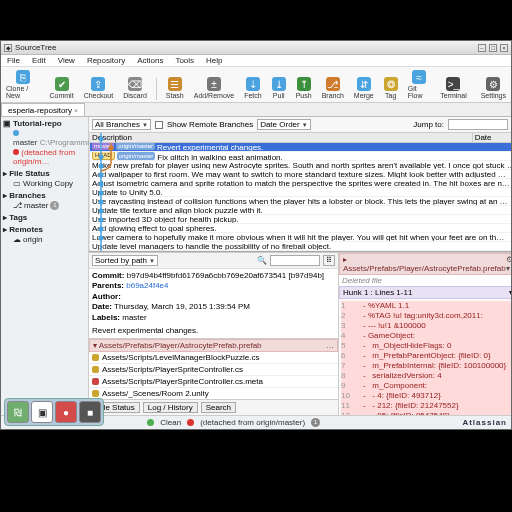 This screenshot has width=512, height=512. I want to click on window-max: □, so click(493, 48).